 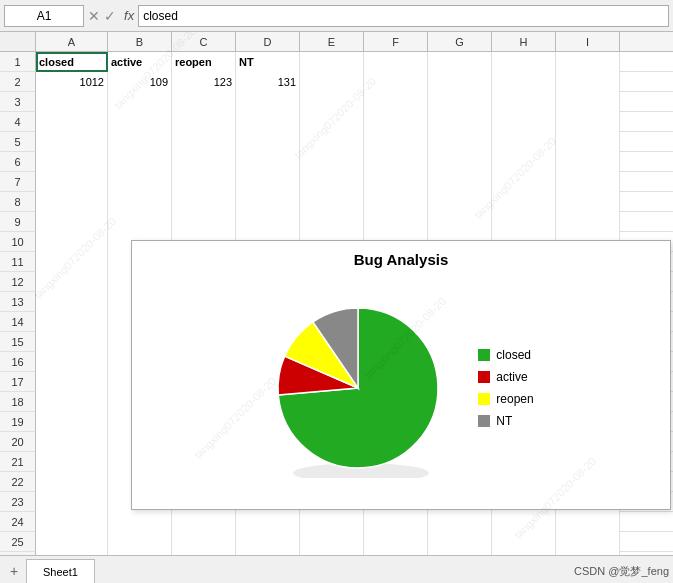 What do you see at coordinates (204, 182) in the screenshot?
I see `cell-r7-c3` at bounding box center [204, 182].